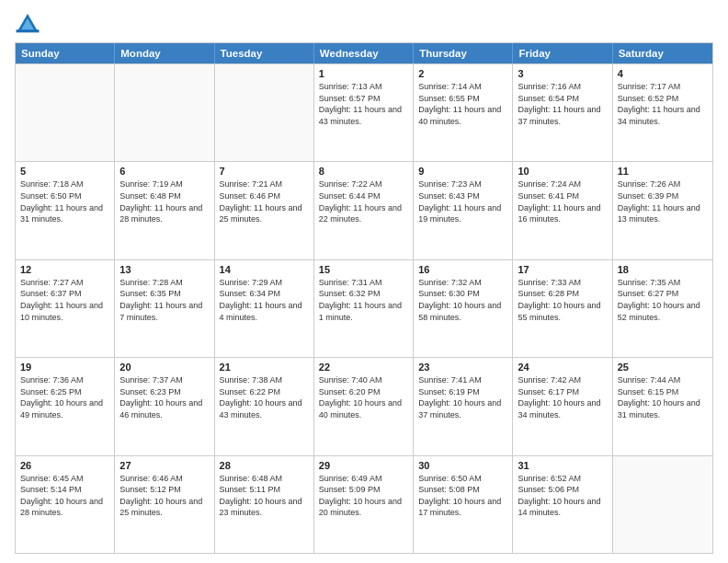 The height and width of the screenshot is (563, 728). What do you see at coordinates (64, 300) in the screenshot?
I see `cell-info: Sunrise: 7:27 AMSunset: 6:37 PMDaylight:…` at bounding box center [64, 300].